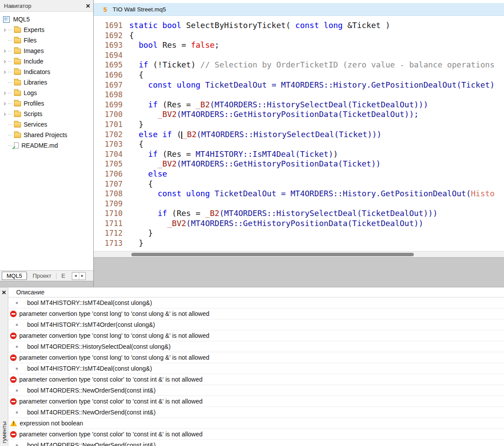  Describe the element at coordinates (108, 65) in the screenshot. I see `line-number: 1695` at that location.